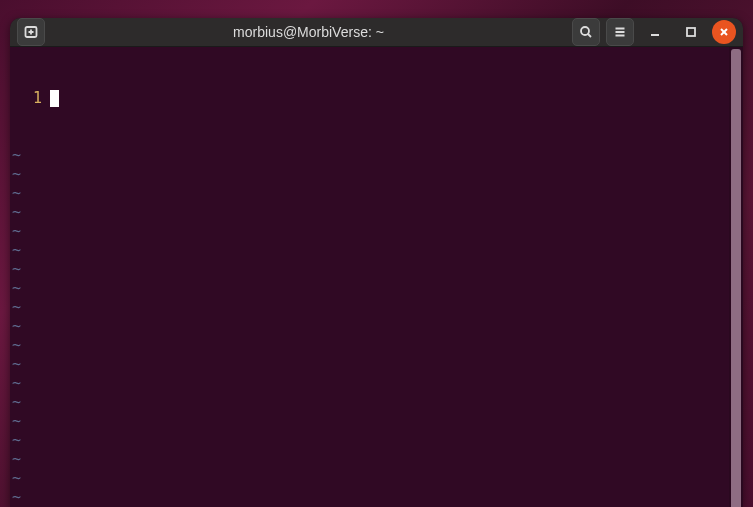 This screenshot has height=507, width=753. Describe the element at coordinates (28, 98) in the screenshot. I see `line-number: 1` at that location.